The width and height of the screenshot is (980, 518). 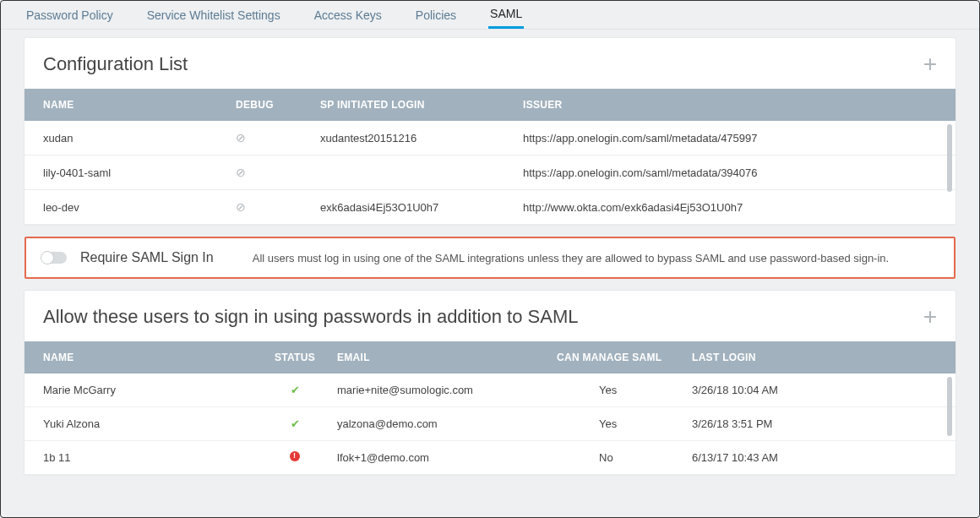 What do you see at coordinates (490, 105) in the screenshot?
I see `table-header-row: NAME DEBUG SP INITIATED LOGIN ISSUER` at bounding box center [490, 105].